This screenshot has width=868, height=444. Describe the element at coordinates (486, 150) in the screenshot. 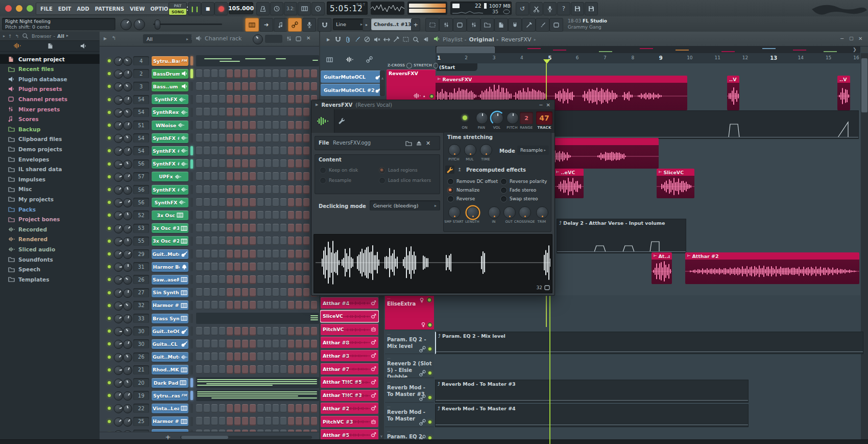

I see `ts-knob-time` at that location.